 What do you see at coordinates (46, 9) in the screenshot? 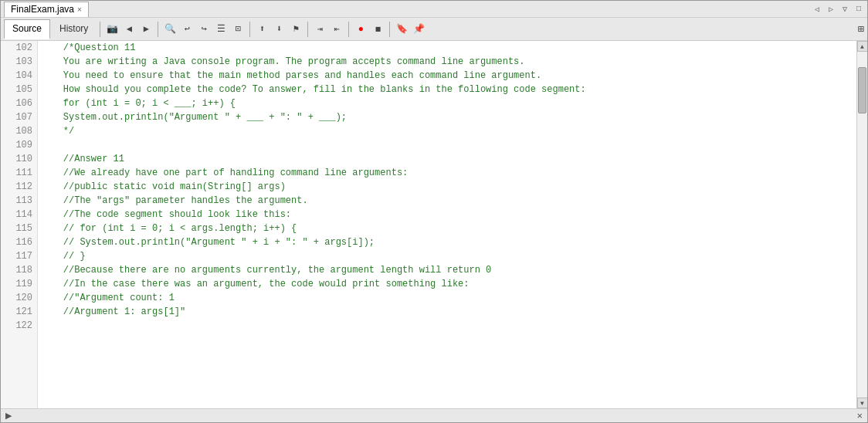
I see `file-tab: FinalExam.java ×` at bounding box center [46, 9].